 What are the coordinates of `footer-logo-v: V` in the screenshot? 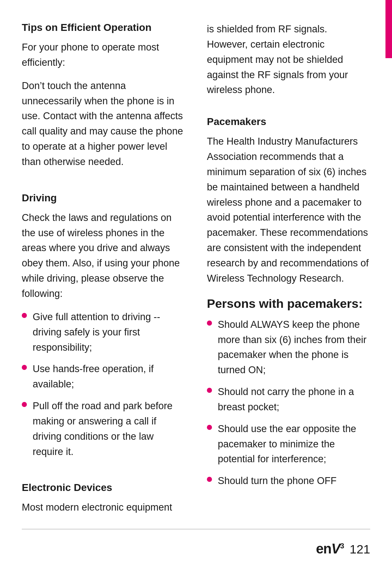 It's located at (336, 549).